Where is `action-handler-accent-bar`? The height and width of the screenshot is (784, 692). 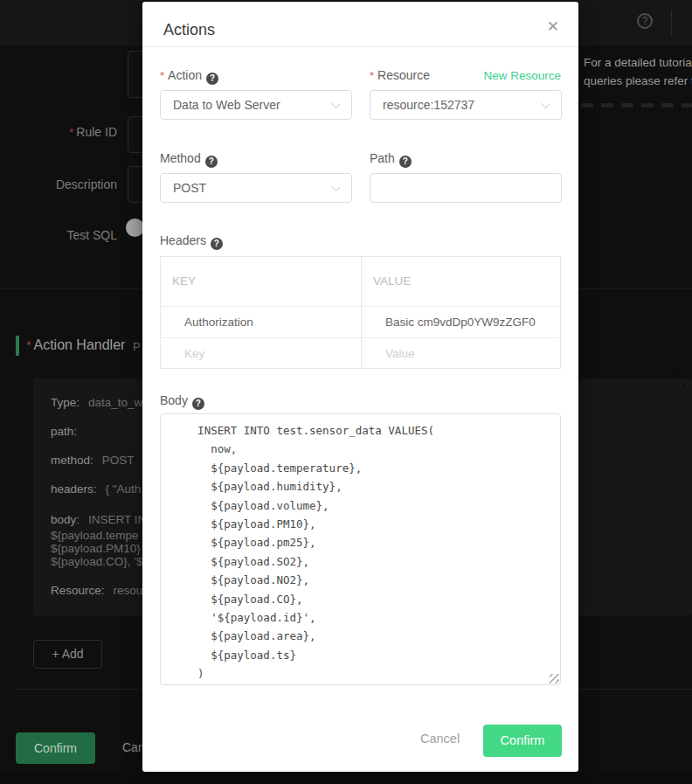 action-handler-accent-bar is located at coordinates (17, 346).